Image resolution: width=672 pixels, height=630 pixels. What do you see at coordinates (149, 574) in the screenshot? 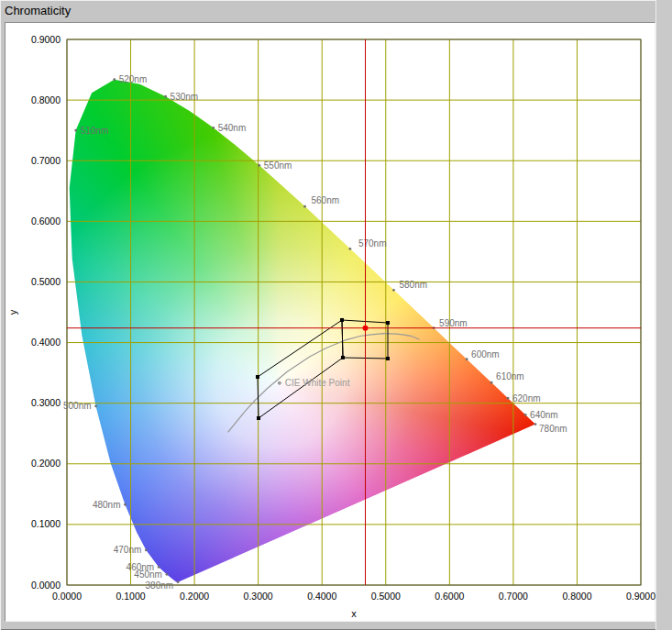
I see `svg-text: 450nm` at bounding box center [149, 574].